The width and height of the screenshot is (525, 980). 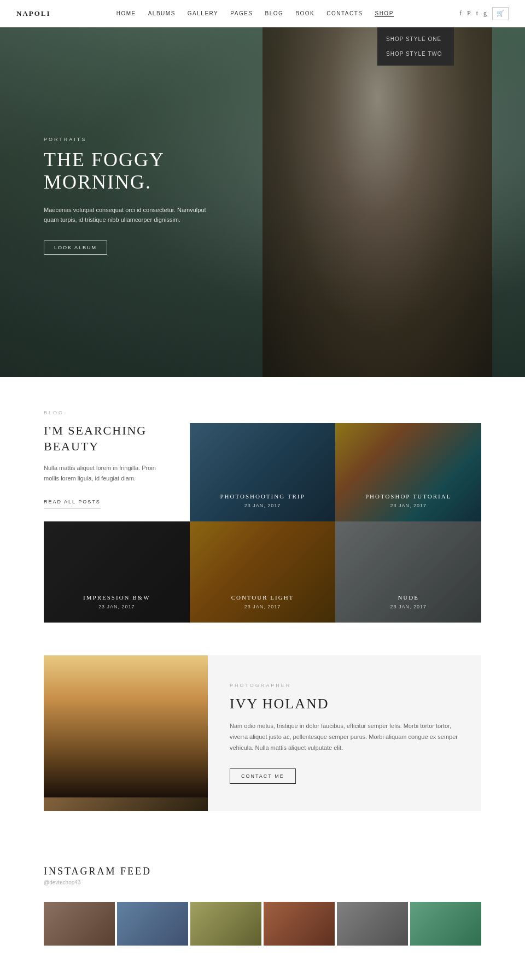 What do you see at coordinates (485, 13) in the screenshot?
I see `google-icon: g` at bounding box center [485, 13].